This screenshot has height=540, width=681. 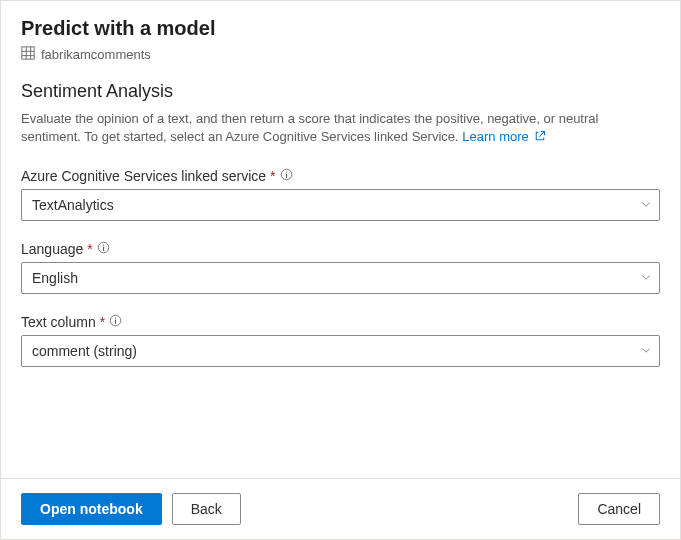 What do you see at coordinates (340, 176) in the screenshot?
I see `linked-service-label: Azure Cognitive Services linked service …` at bounding box center [340, 176].